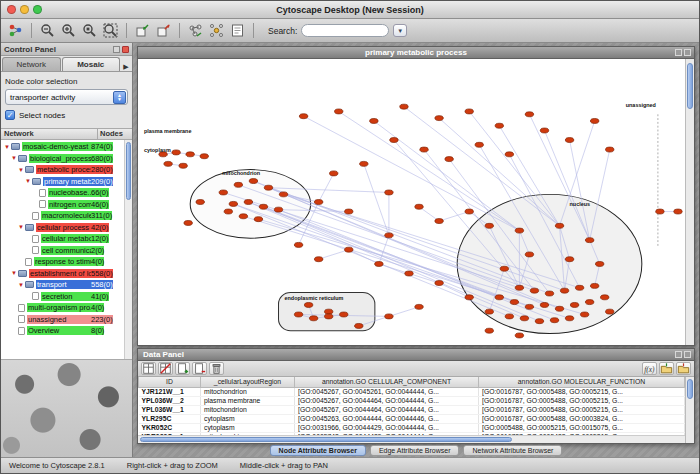  What do you see at coordinates (412, 418) in the screenshot?
I see `table-row: YLR295Ccytoplasm[GO:0045263, GO:0044444,…` at bounding box center [412, 418].